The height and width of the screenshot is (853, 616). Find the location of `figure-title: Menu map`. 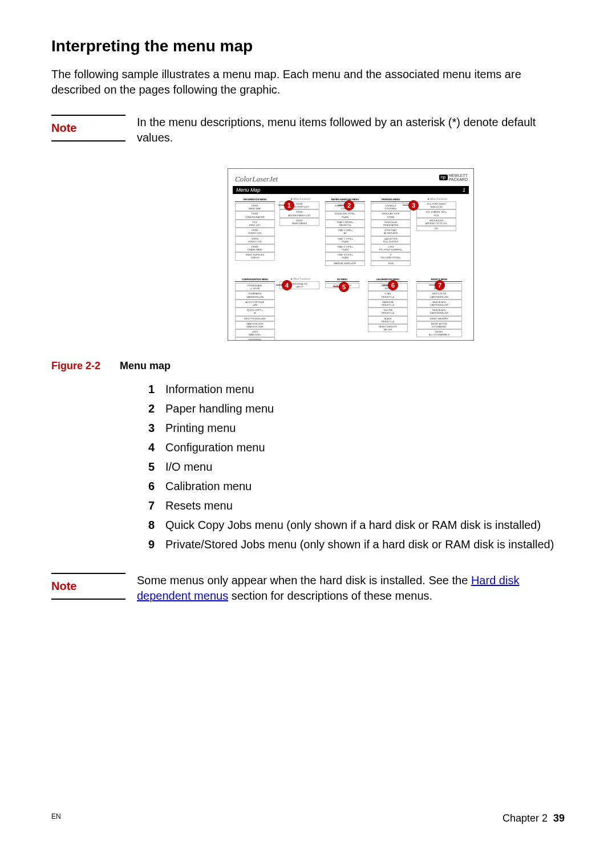

figure-title: Menu map is located at coordinates (145, 366).